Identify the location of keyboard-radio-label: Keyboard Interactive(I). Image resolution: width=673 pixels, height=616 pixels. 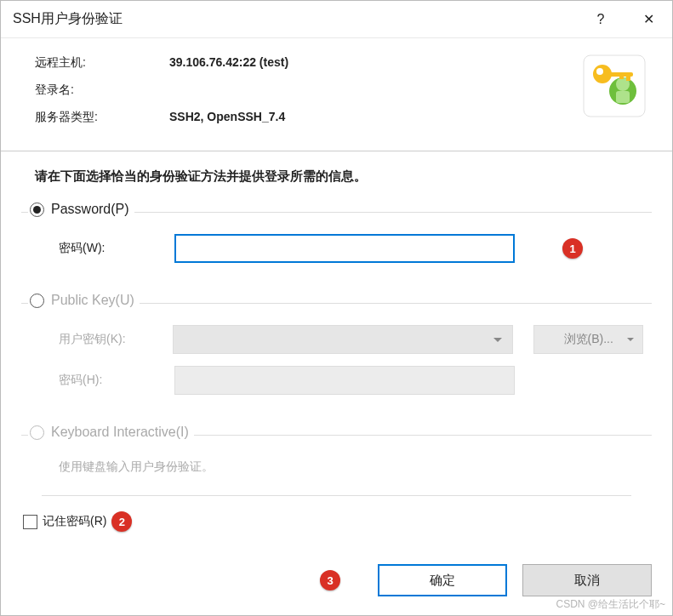
(120, 432).